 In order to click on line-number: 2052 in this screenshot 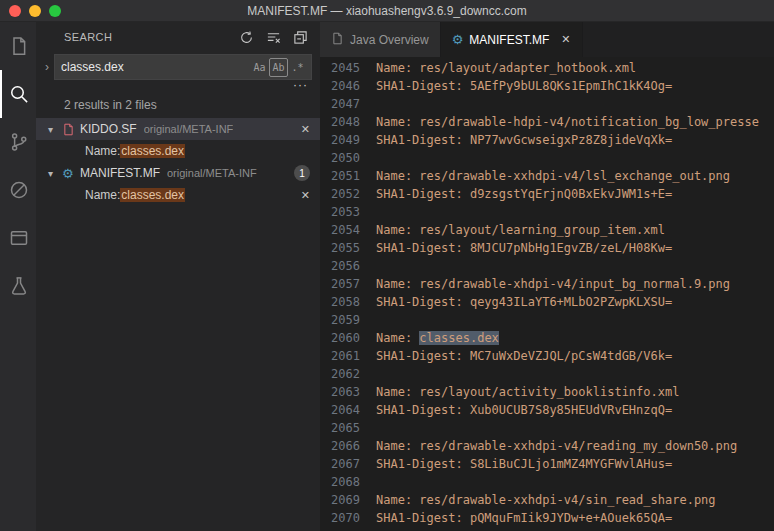, I will do `click(340, 194)`.